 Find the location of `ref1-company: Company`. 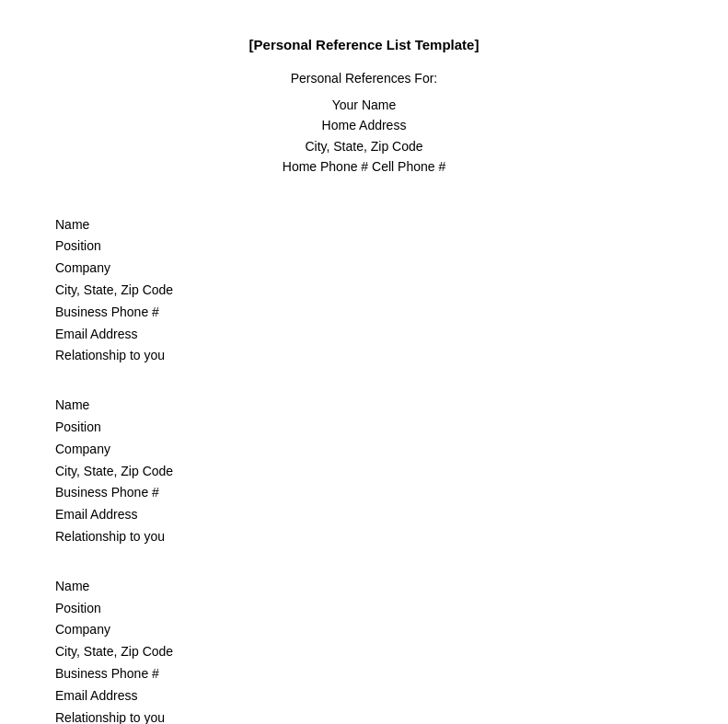

ref1-company: Company is located at coordinates (364, 269).